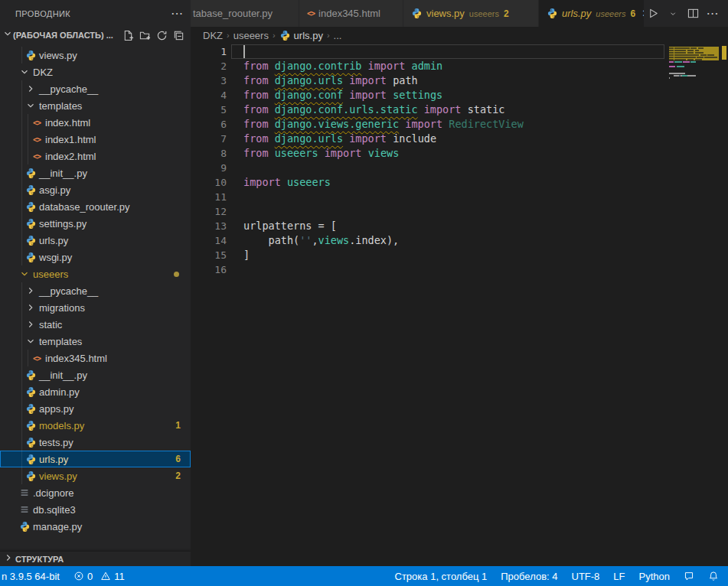 Image resolution: width=728 pixels, height=586 pixels. Describe the element at coordinates (427, 110) in the screenshot. I see `code-line: 5from django.conf.urls.static import sta…` at that location.